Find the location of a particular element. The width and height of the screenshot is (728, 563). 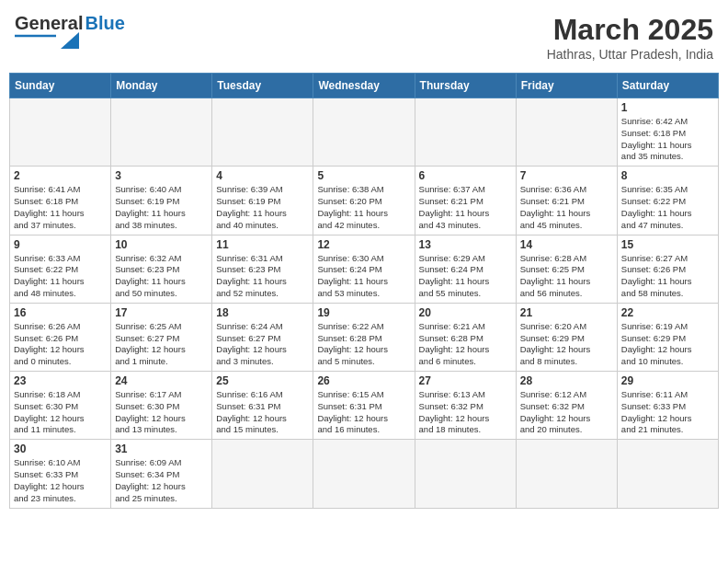

calendar-day-cell: 14Sunrise: 6:28 AM Sunset: 6:25 PM Dayli… is located at coordinates (566, 269).